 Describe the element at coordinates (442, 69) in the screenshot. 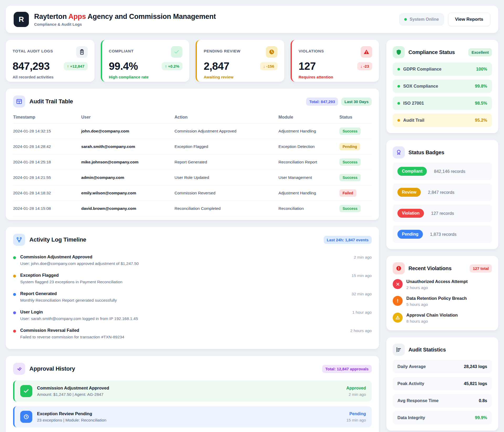

I see `compliance-item: GDPR Compliance 100%` at that location.